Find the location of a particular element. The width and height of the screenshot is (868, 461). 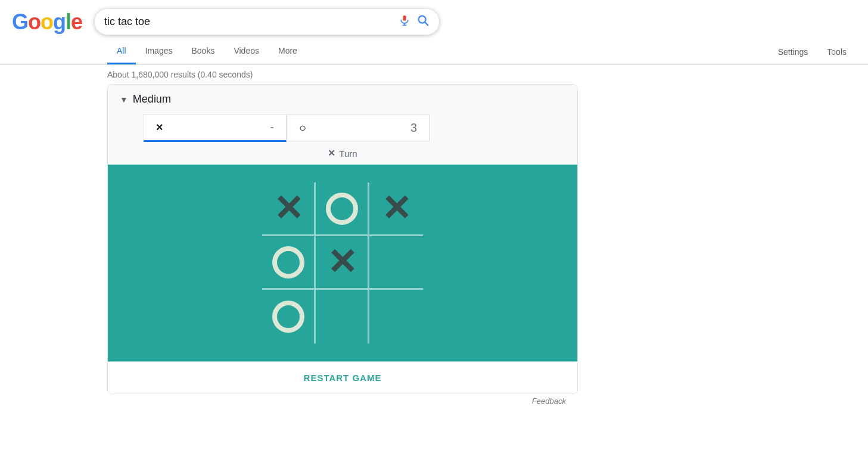

search-icon is located at coordinates (423, 21).